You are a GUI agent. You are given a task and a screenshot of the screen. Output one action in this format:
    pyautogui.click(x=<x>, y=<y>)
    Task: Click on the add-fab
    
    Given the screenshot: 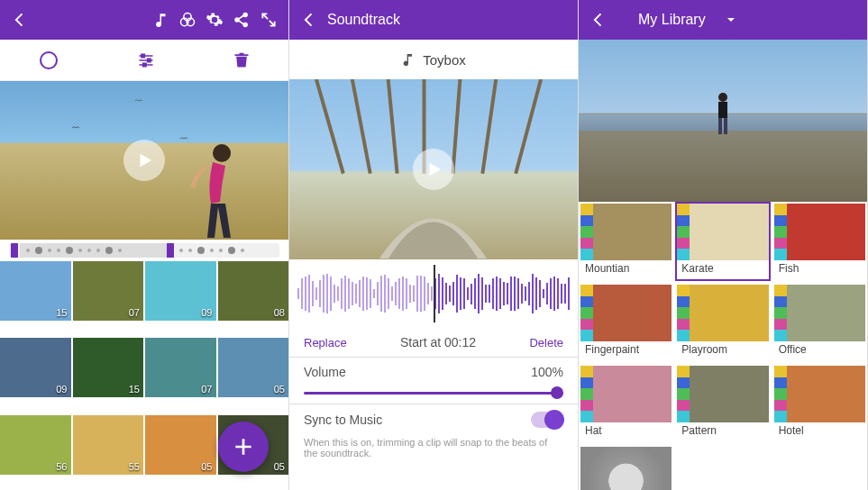 What is the action you would take?
    pyautogui.click(x=243, y=447)
    